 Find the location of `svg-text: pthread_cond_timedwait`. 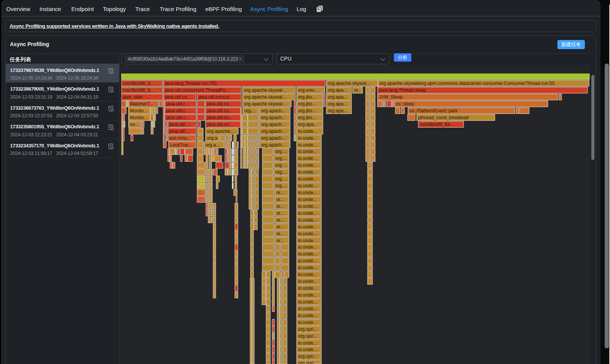

svg-text: pthread_cond_timedwait is located at coordinates (444, 118).